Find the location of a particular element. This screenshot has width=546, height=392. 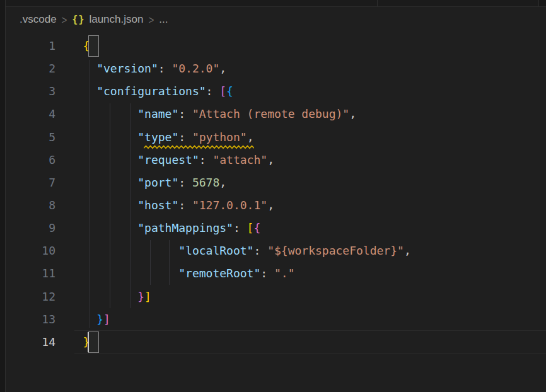

code-token: "configurations" is located at coordinates (151, 91).